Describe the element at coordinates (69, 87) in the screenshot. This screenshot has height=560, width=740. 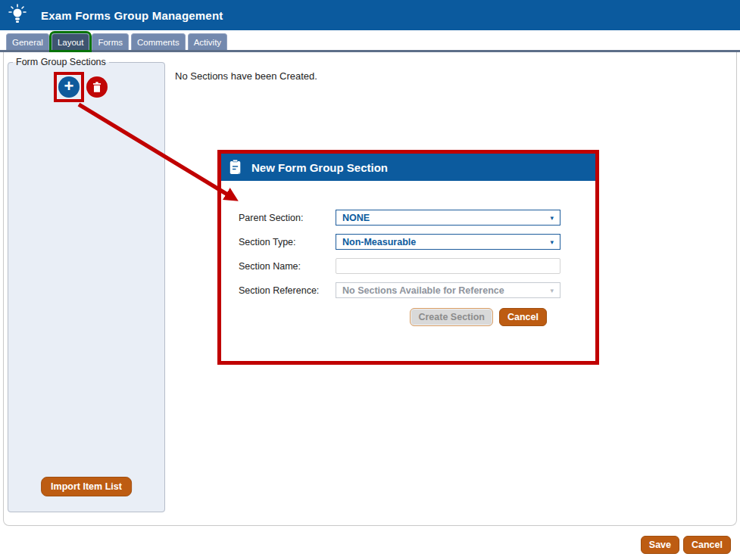
I see `add-section-button: +` at that location.